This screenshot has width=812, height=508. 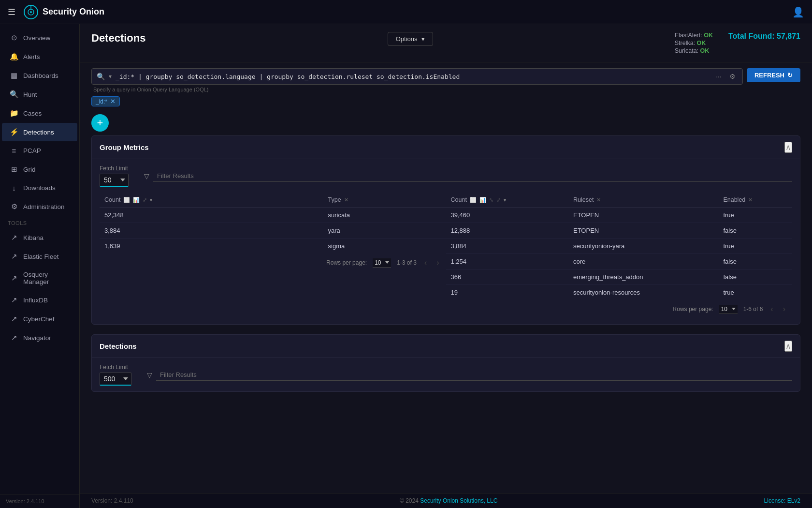 I want to click on ruleset-cell: emerging_threats_addon, so click(x=643, y=277).